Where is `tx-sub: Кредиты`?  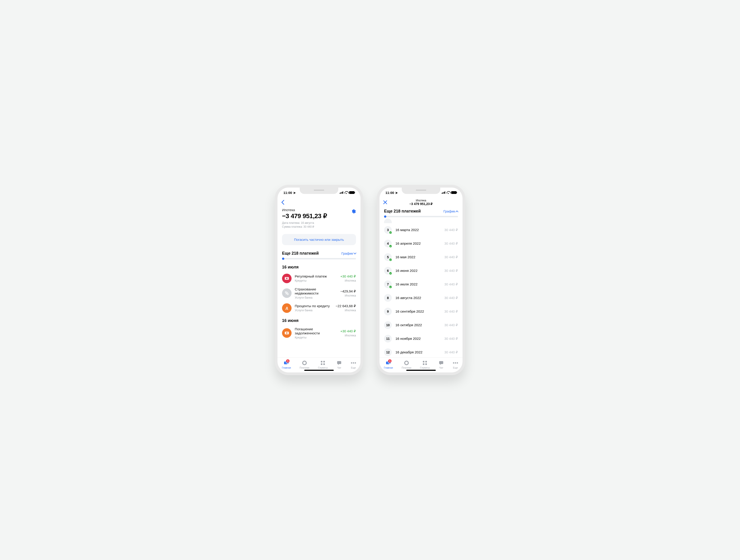 tx-sub: Кредиты is located at coordinates (316, 281).